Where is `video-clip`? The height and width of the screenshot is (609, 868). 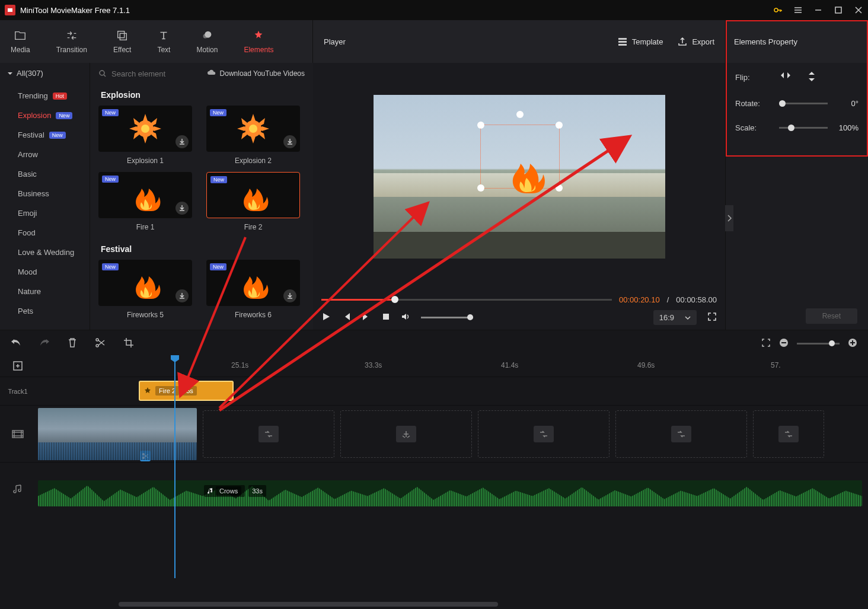
video-clip is located at coordinates (117, 434).